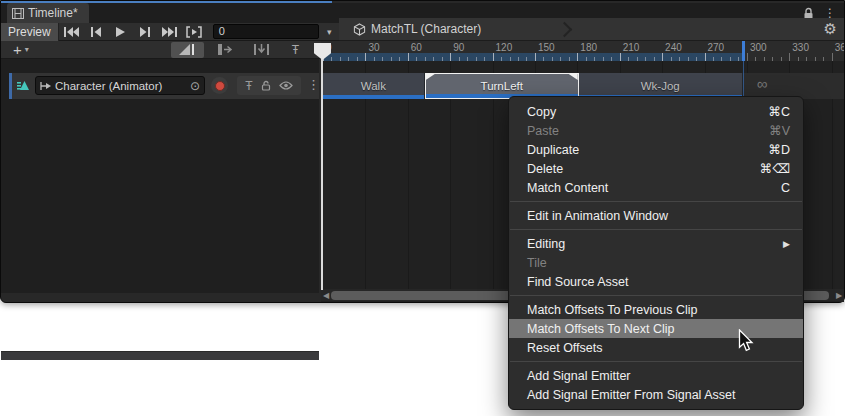 This screenshot has height=416, width=845. What do you see at coordinates (800, 48) in the screenshot?
I see `ruler-tick-label: 330` at bounding box center [800, 48].